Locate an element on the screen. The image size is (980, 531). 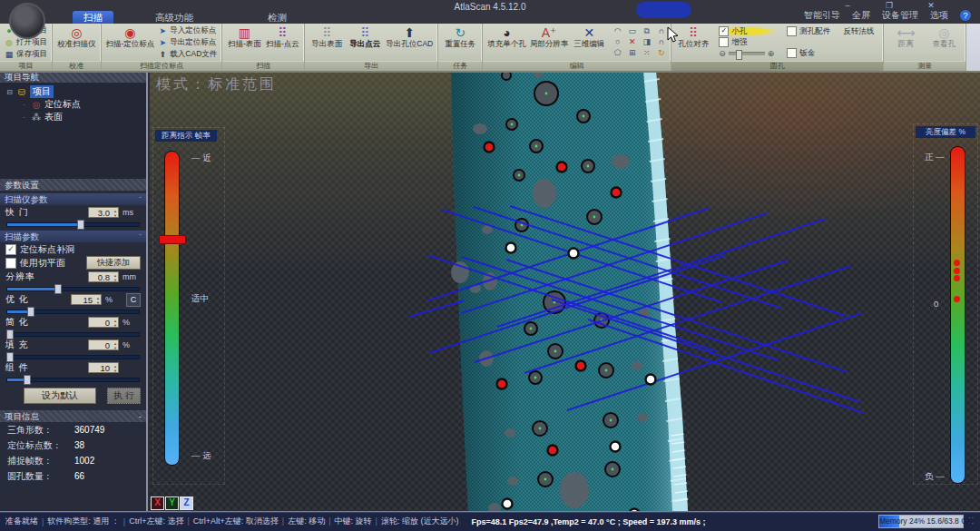
scan-pointcloud-button: ⠿扫描-点云 is located at coordinates (282, 42).